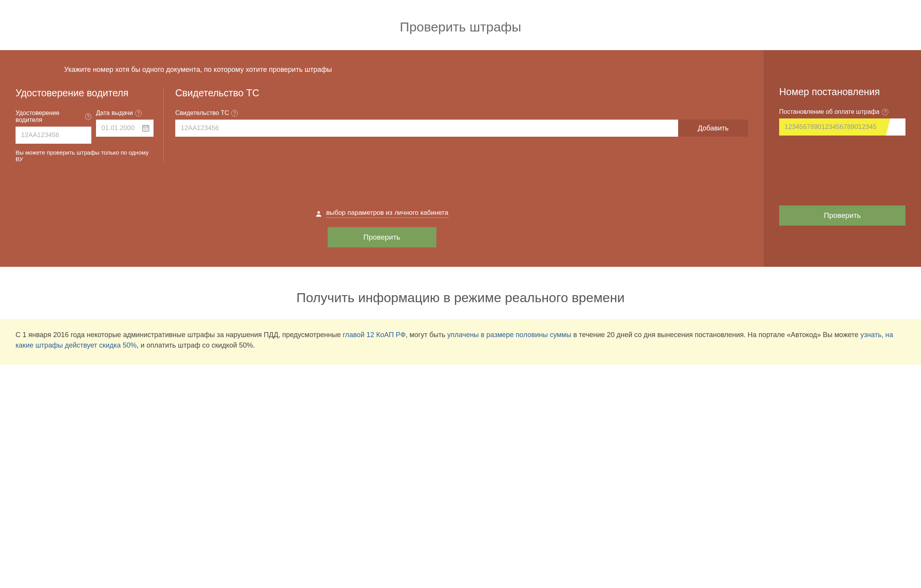 Image resolution: width=921 pixels, height=588 pixels. Describe the element at coordinates (382, 214) in the screenshot. I see `profile-params-link: выбор параметров из личного кабинета` at that location.